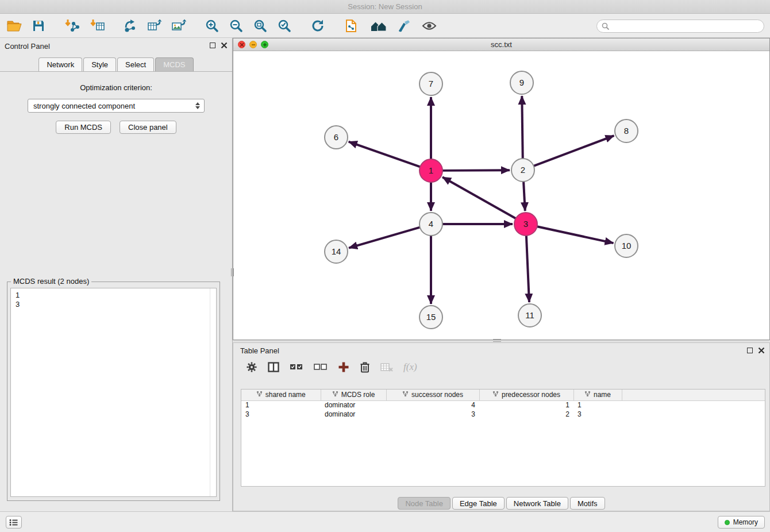 The width and height of the screenshot is (770, 532). I want to click on criterion-dropdown: strongly connected component, so click(116, 106).